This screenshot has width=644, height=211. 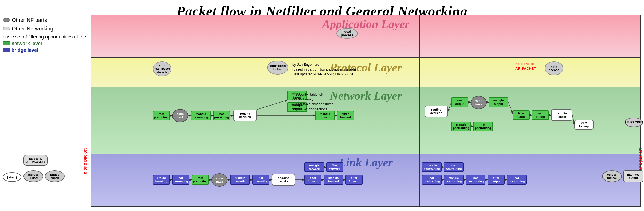 What do you see at coordinates (33, 29) in the screenshot?
I see `legend-net-label: Other Networking` at bounding box center [33, 29].